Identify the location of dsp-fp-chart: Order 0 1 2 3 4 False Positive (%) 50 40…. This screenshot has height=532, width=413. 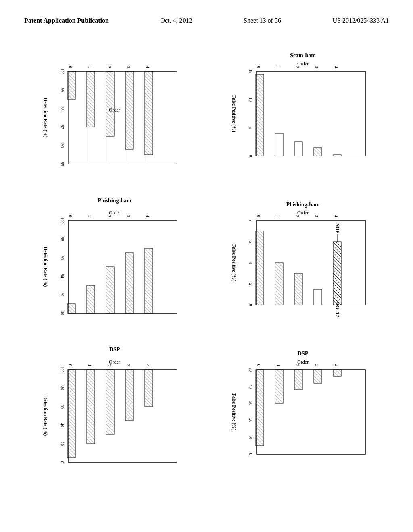
(301, 410).